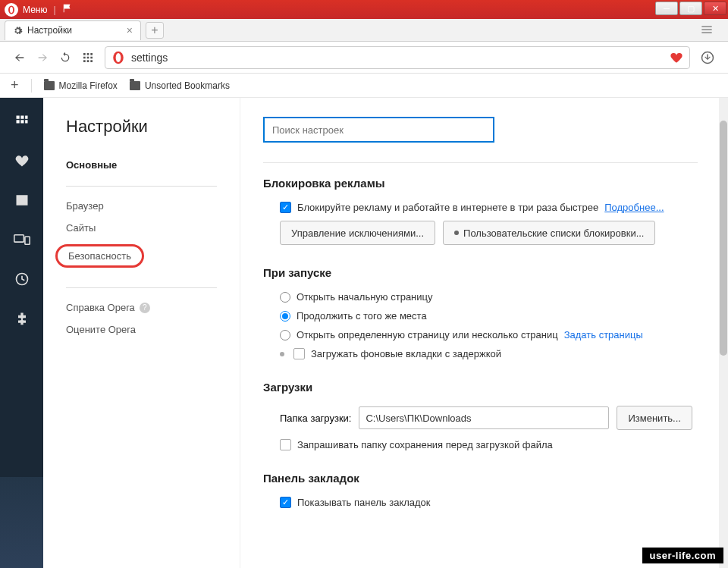 The image size is (728, 568). What do you see at coordinates (155, 30) in the screenshot?
I see `new-tab-button: +` at bounding box center [155, 30].